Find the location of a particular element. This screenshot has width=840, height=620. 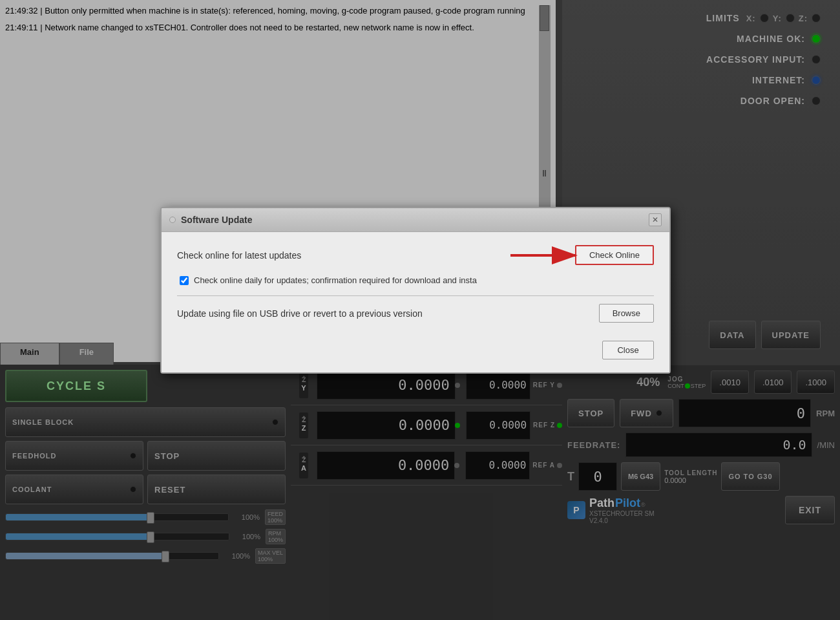

usb-update-row: Update using file on USB drive or revert… is located at coordinates (415, 313).